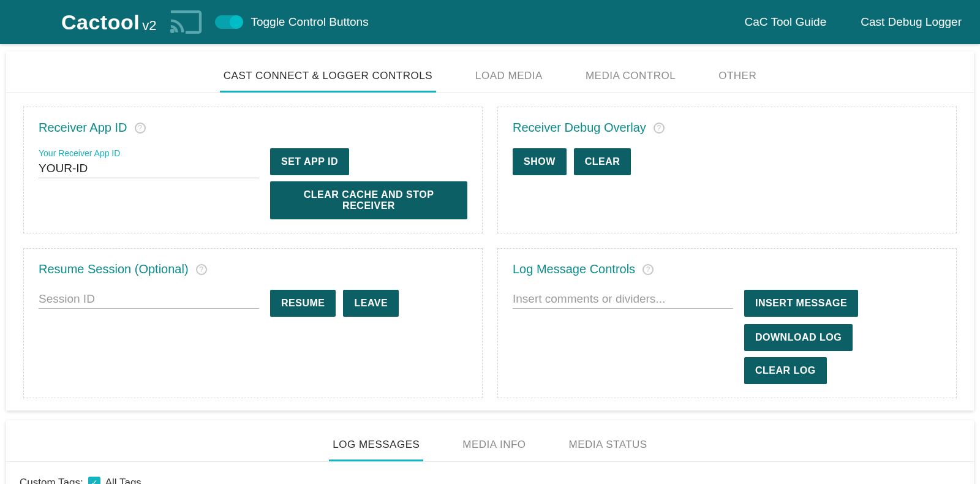 This screenshot has height=484, width=980. What do you see at coordinates (236, 22) in the screenshot?
I see `toggle-knob` at bounding box center [236, 22].